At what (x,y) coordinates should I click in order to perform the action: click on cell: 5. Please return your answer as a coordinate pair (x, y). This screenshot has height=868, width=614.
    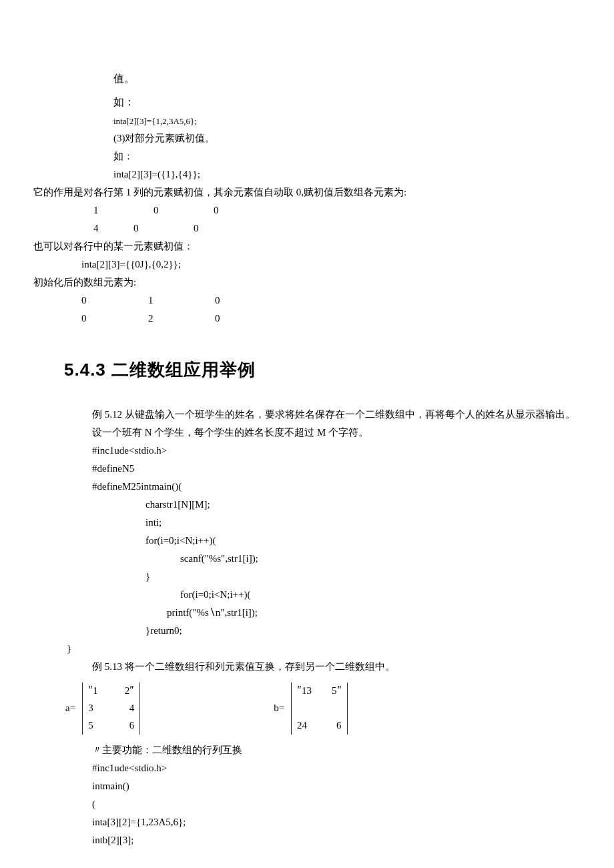
    Looking at the image, I should click on (91, 726).